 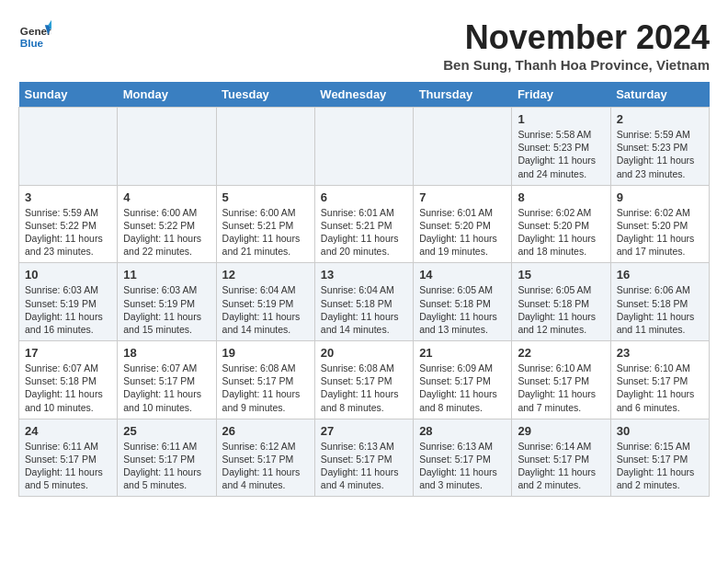 I want to click on day-info: Sunrise: 6:02 AM Sunset: 5:20 PM Dayligh…, so click(x=660, y=232).